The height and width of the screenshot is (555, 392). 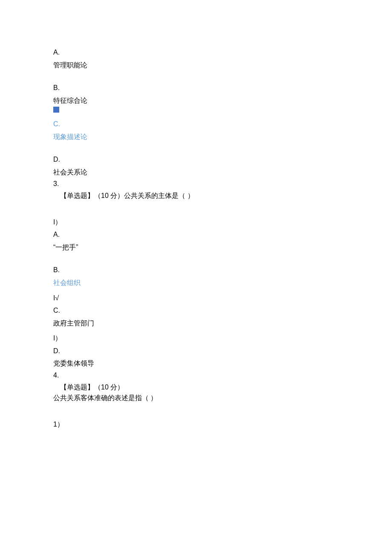 I want to click on option-text: 政府主管部门, so click(x=196, y=323).